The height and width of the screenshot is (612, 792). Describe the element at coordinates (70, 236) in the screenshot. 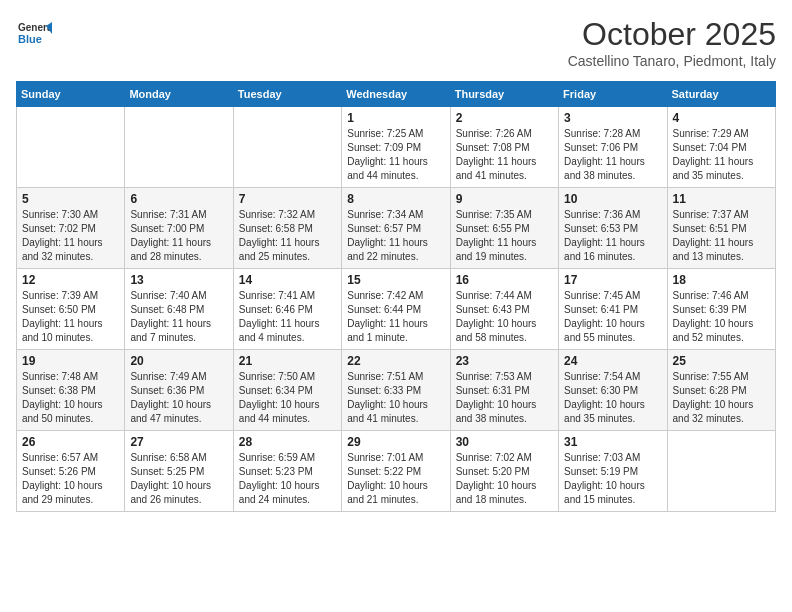

I see `day-info: Sunrise: 7:30 AMSunset: 7:02 PMDaylight:…` at that location.